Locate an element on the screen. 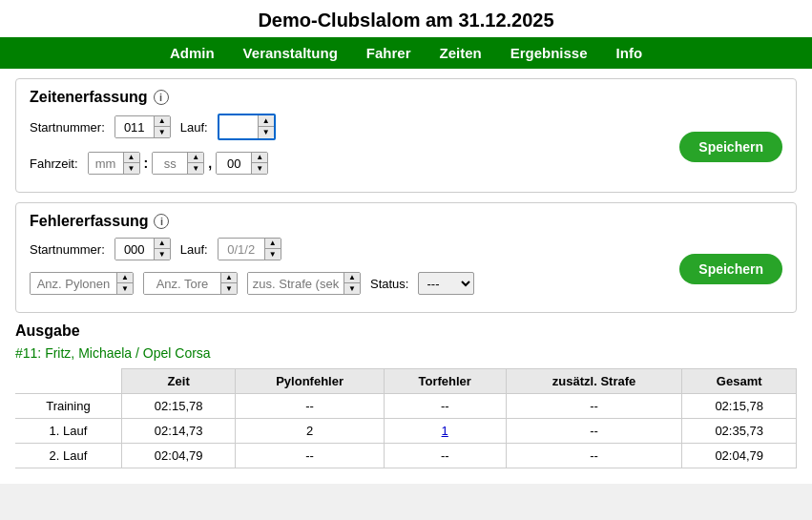  strafe-arrows: ▲ ▼ is located at coordinates (351, 283).